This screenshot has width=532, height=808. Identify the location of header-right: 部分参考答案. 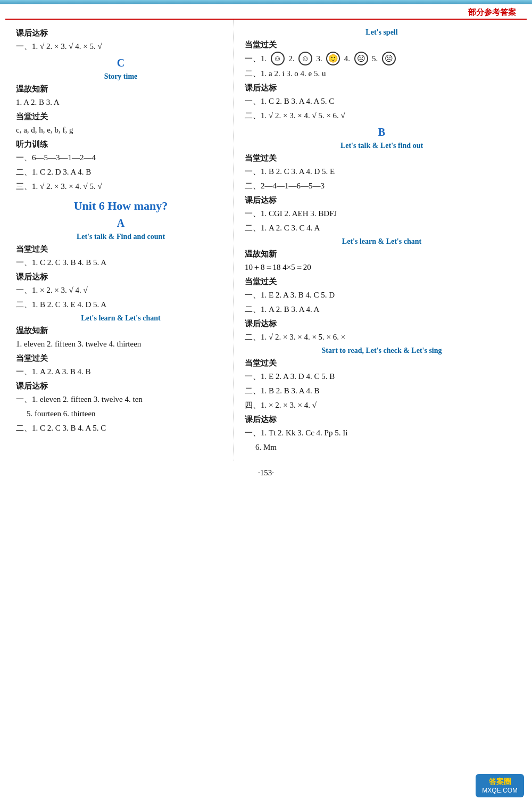
(266, 12).